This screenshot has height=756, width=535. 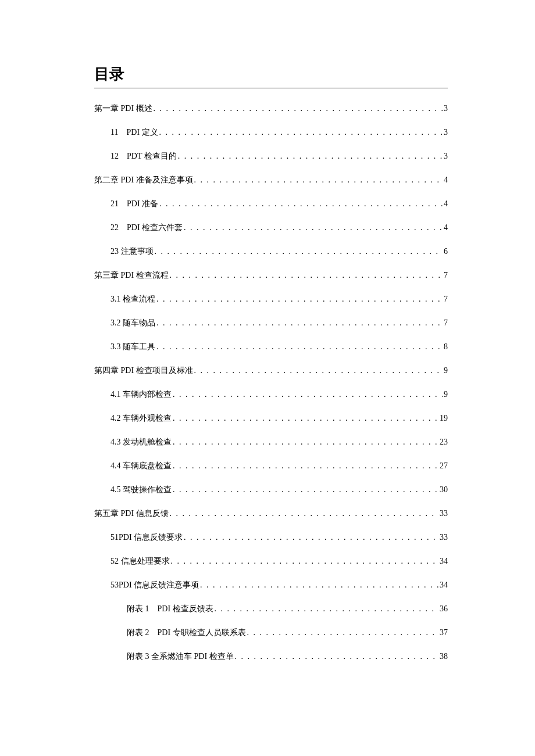 What do you see at coordinates (170, 609) in the screenshot?
I see `toc-entry-label: 附表 1 PDI 检查反馈表` at bounding box center [170, 609].